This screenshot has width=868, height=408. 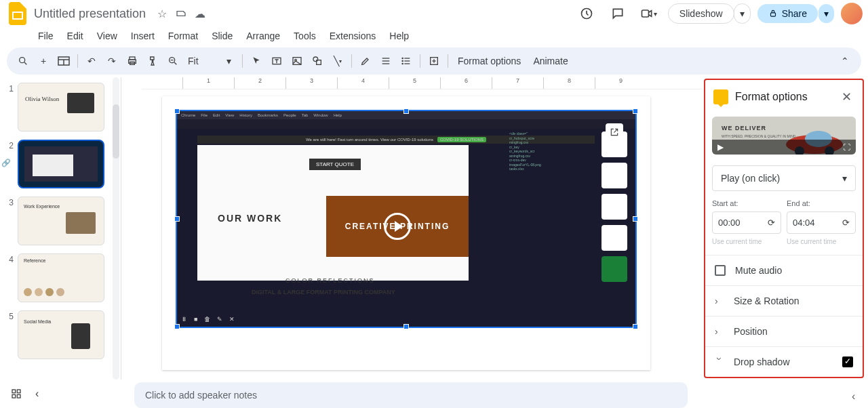 I want to click on menu-tools: Tools, so click(x=305, y=36).